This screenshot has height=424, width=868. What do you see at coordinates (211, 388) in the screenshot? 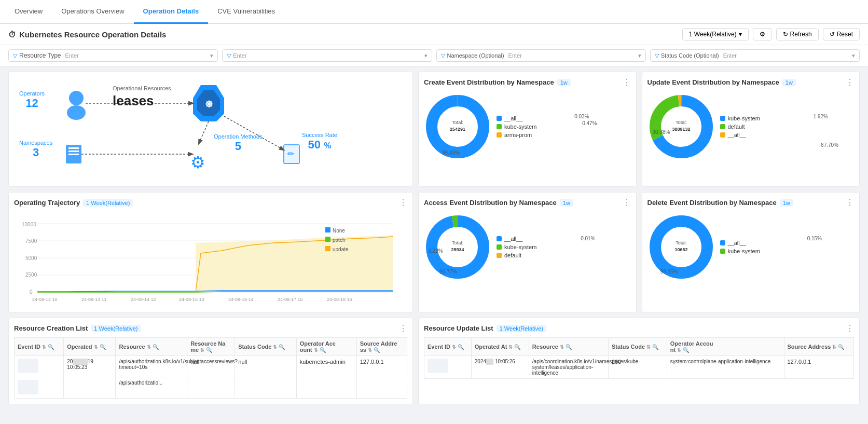
I see `table-row: /apis/authorizatio...` at bounding box center [211, 388].